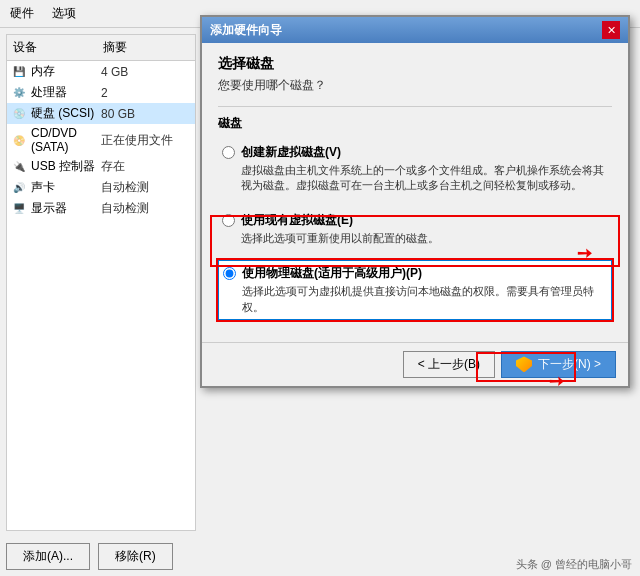  Describe the element at coordinates (66, 92) in the screenshot. I see `device-name-1: 处理器` at that location.